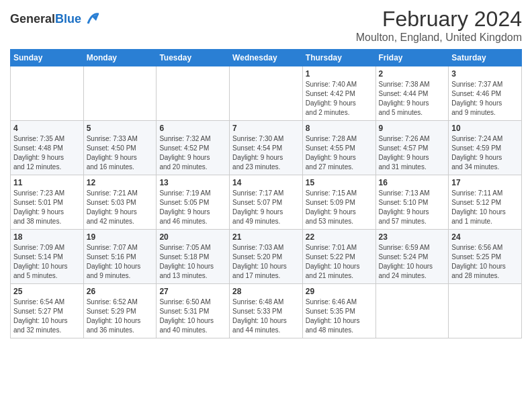 The image size is (532, 411). Describe the element at coordinates (120, 257) in the screenshot. I see `table-row: 19Sunrise: 7:07 AMSunset: 5:16 PMDayligh…` at that location.